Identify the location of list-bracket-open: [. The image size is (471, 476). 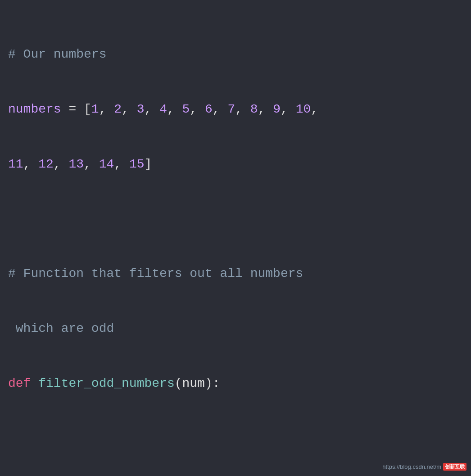
(87, 109).